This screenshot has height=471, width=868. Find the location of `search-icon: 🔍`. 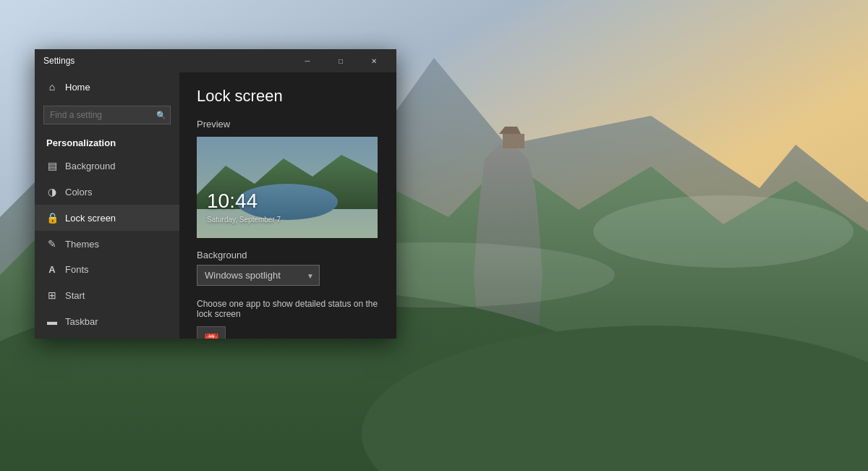

search-icon: 🔍 is located at coordinates (161, 116).